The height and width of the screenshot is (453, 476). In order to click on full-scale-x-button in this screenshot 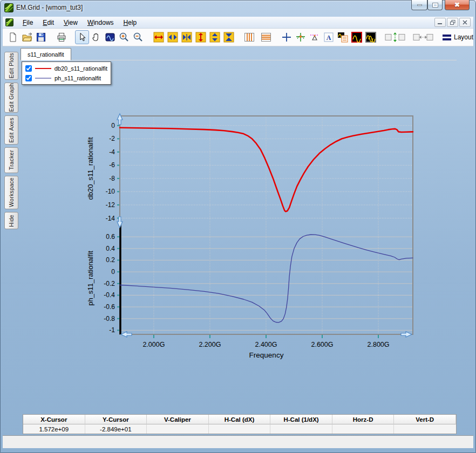, I will do `click(159, 37)`.